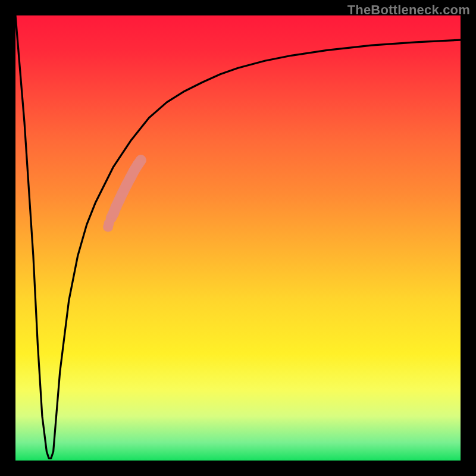  I want to click on marker-segment, so click(139, 162).